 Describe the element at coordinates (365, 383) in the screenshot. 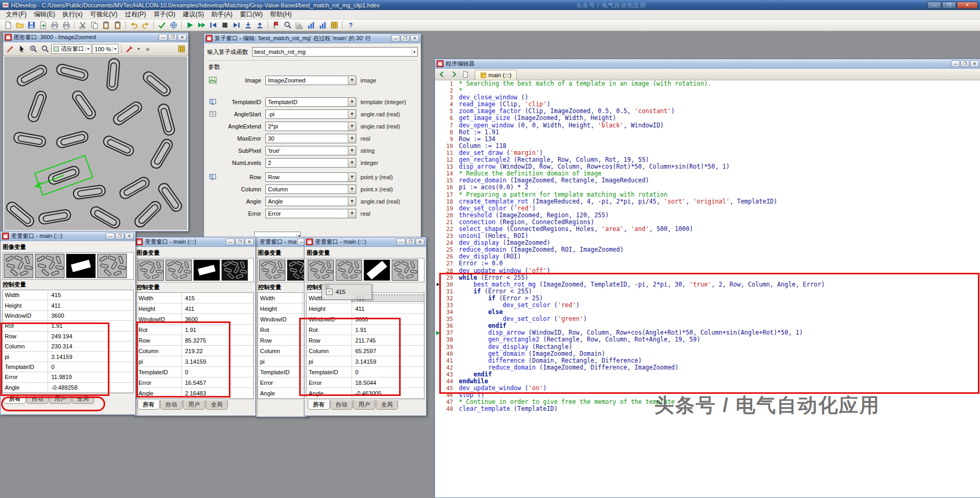

I see `var-row-error: Error18.5044` at that location.